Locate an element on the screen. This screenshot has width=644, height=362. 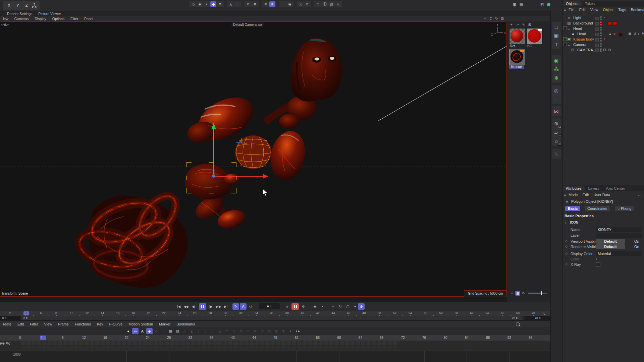
solo-off-icon: ◌ is located at coordinates (283, 4).